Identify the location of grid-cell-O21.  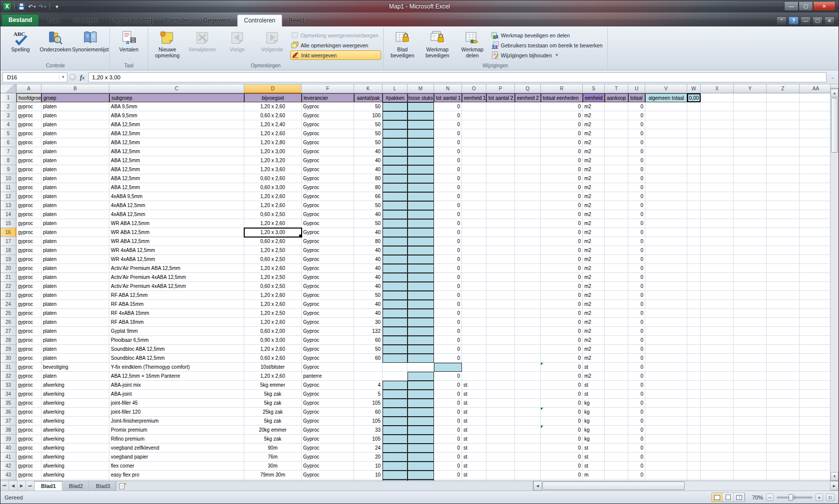
(474, 277).